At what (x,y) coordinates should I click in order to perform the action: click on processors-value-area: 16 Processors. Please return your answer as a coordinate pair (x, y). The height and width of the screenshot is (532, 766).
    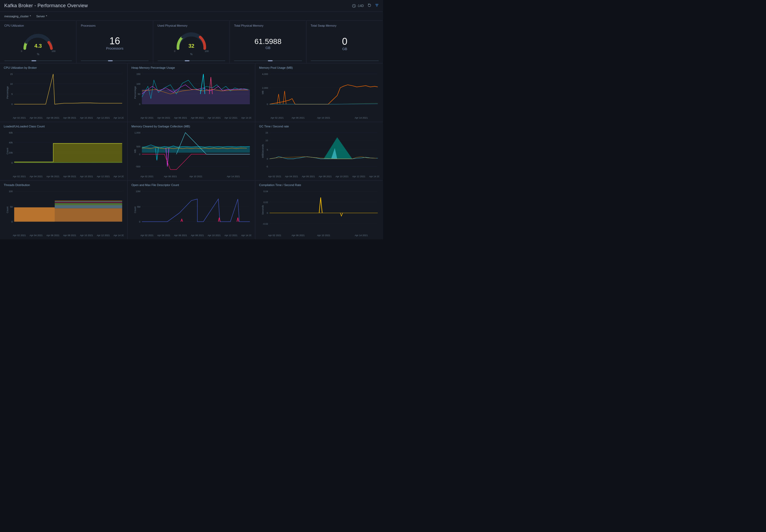
    Looking at the image, I should click on (115, 43).